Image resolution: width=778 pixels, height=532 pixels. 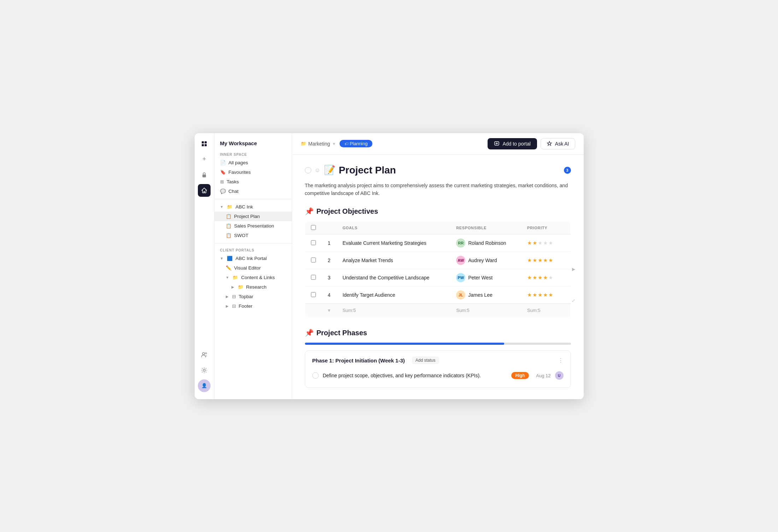 What do you see at coordinates (310, 211) in the screenshot?
I see `objectives-emoji: 📌` at bounding box center [310, 211].